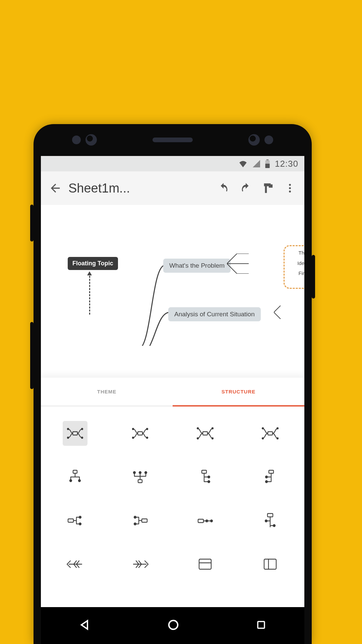 The height and width of the screenshot is (644, 362). I want to click on android-navbar, so click(173, 626).